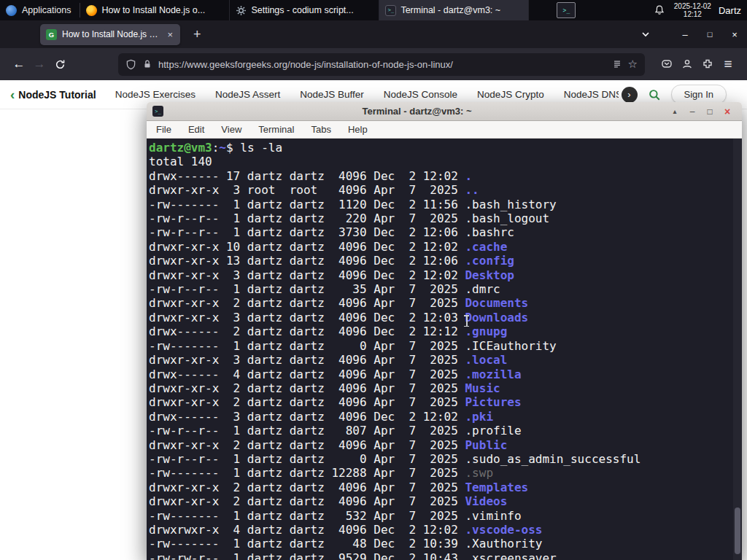 Image resolution: width=747 pixels, height=560 pixels. What do you see at coordinates (382, 64) in the screenshot?
I see `url-text: https://www.geeksforgeeks.org/node-js/in…` at bounding box center [382, 64].